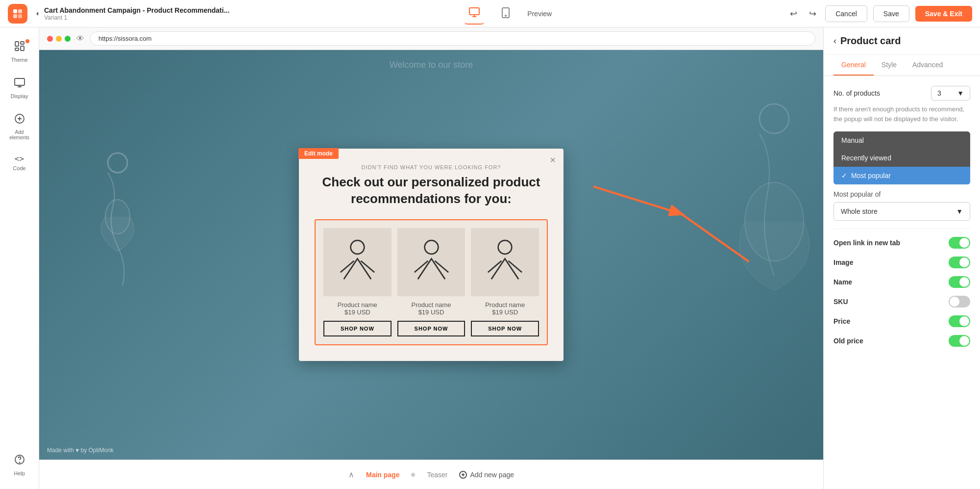 This screenshot has height=489, width=980. What do you see at coordinates (431, 39) in the screenshot?
I see `browser-bar: 👁 https://sissora.com` at bounding box center [431, 39].